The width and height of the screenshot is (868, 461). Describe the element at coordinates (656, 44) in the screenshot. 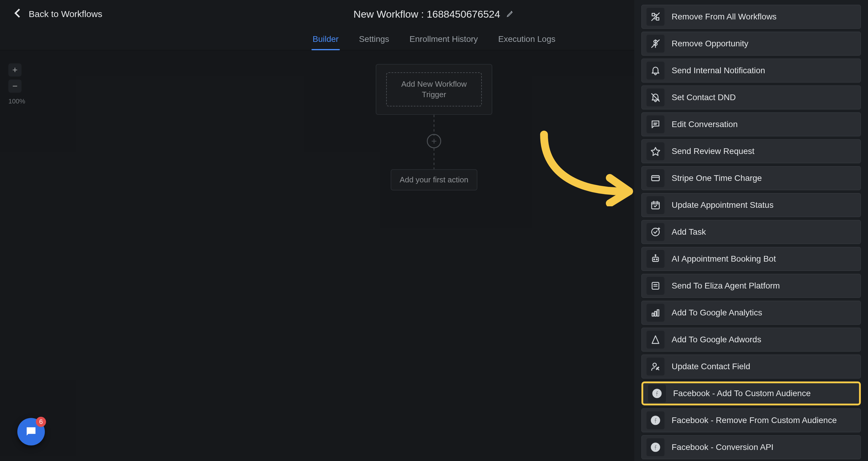

I see `money-off-icon` at that location.